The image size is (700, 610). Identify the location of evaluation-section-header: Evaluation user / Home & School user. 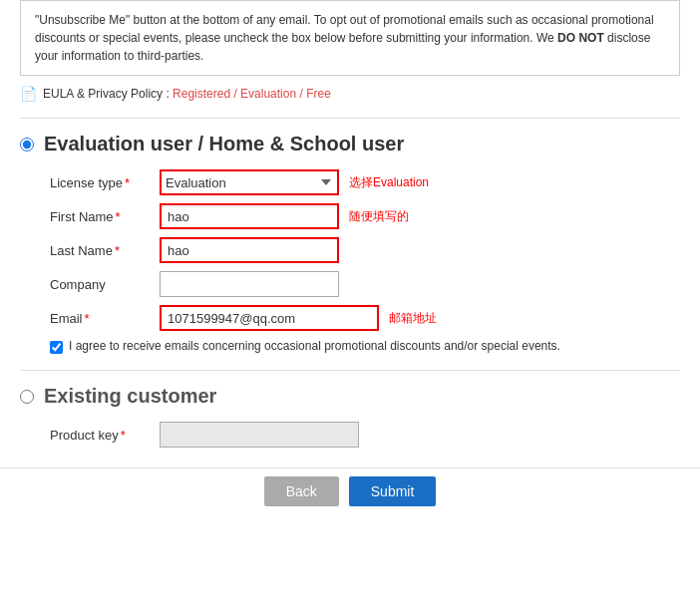
(350, 144).